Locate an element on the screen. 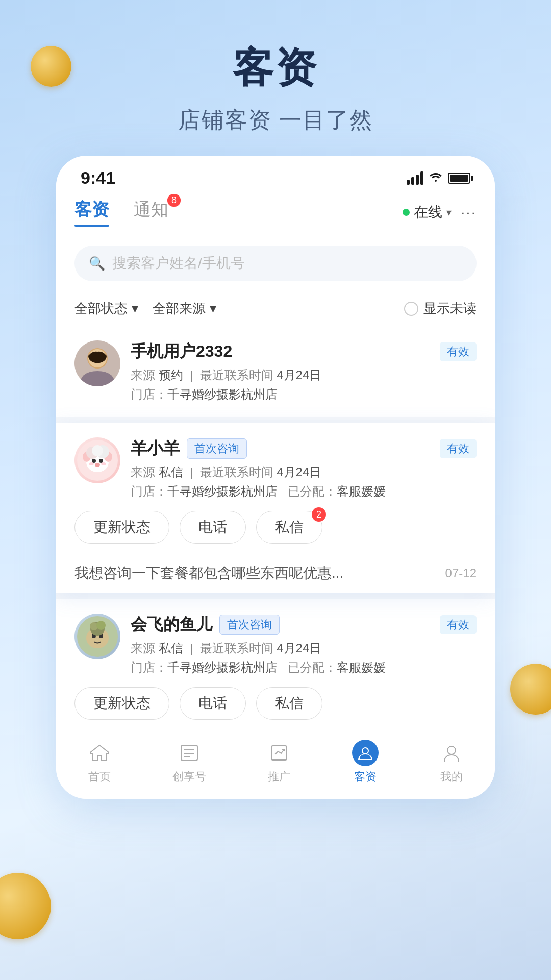 This screenshot has width=551, height=980. search-input: 搜索客户姓名/手机号 is located at coordinates (179, 263).